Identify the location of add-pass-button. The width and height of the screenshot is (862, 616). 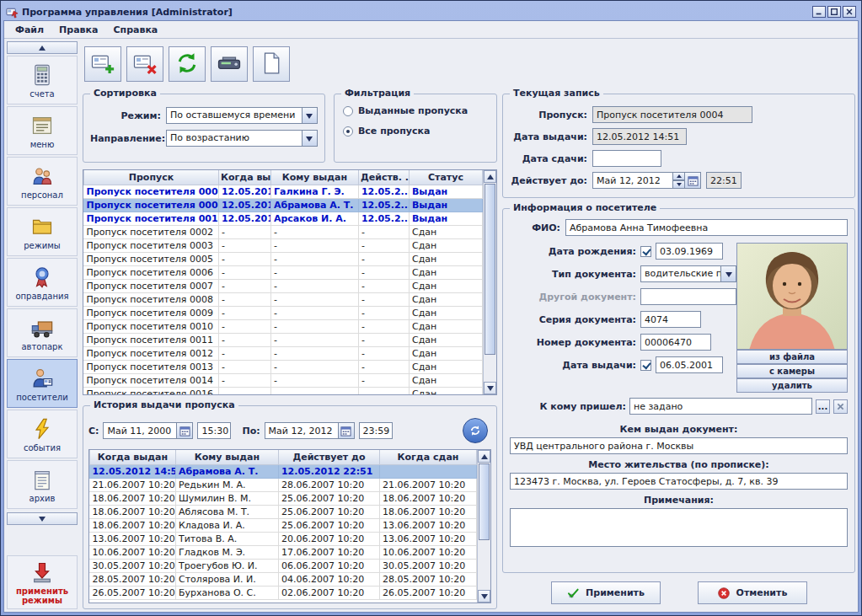
(103, 64).